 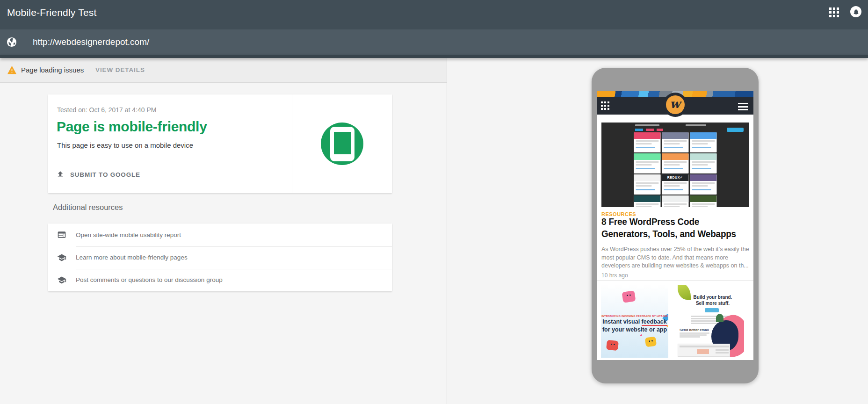 I want to click on resource-learn-more: Learn more about mobile-friendly pages, so click(x=220, y=257).